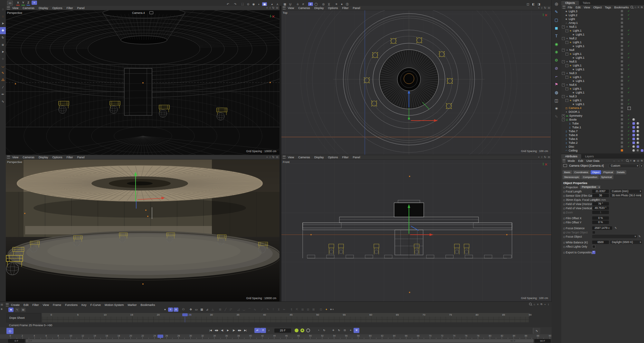 This screenshot has height=343, width=644. Describe the element at coordinates (3, 80) in the screenshot. I see `spheres-cluster-icon: ⁂` at that location.